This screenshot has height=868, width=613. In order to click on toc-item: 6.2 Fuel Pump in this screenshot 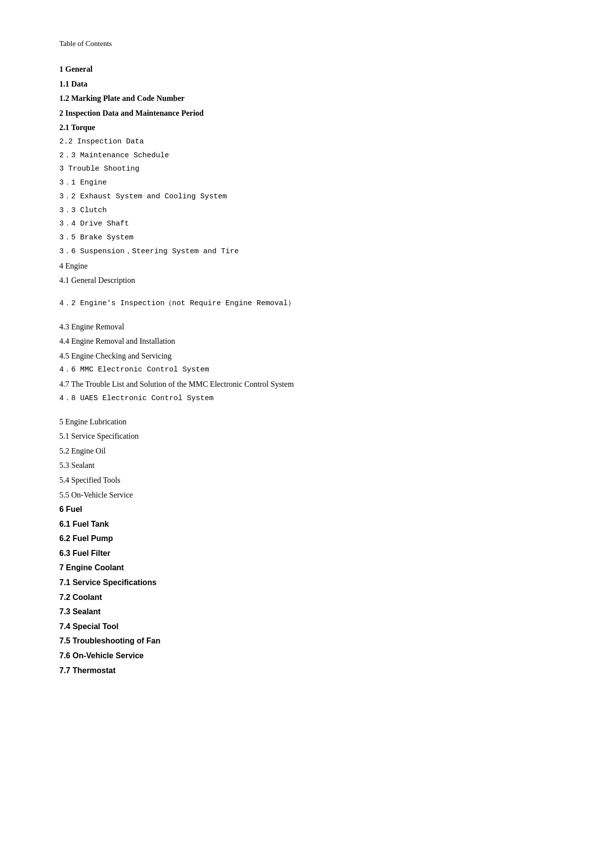, I will do `click(306, 539)`.